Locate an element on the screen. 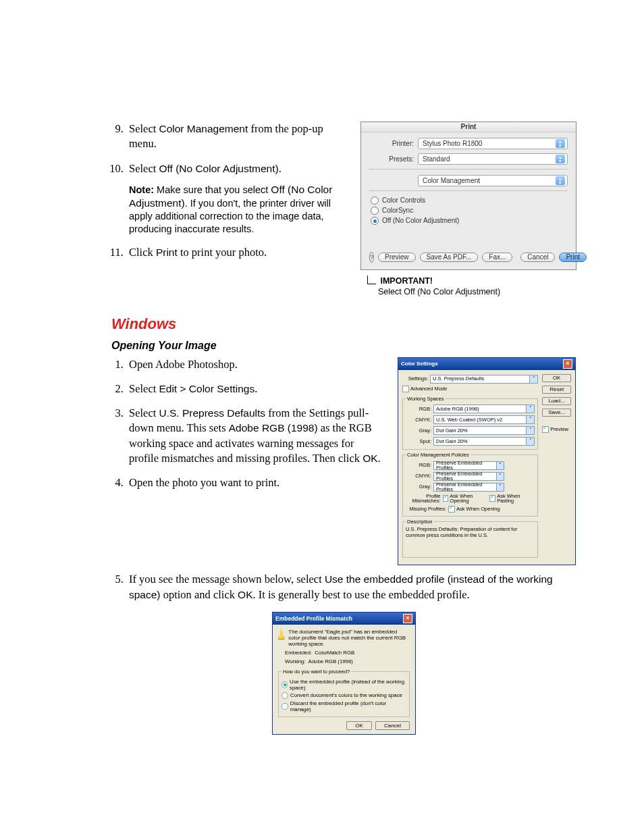 This screenshot has width=644, height=834. presets-select: Standard ▴▾ is located at coordinates (493, 159).